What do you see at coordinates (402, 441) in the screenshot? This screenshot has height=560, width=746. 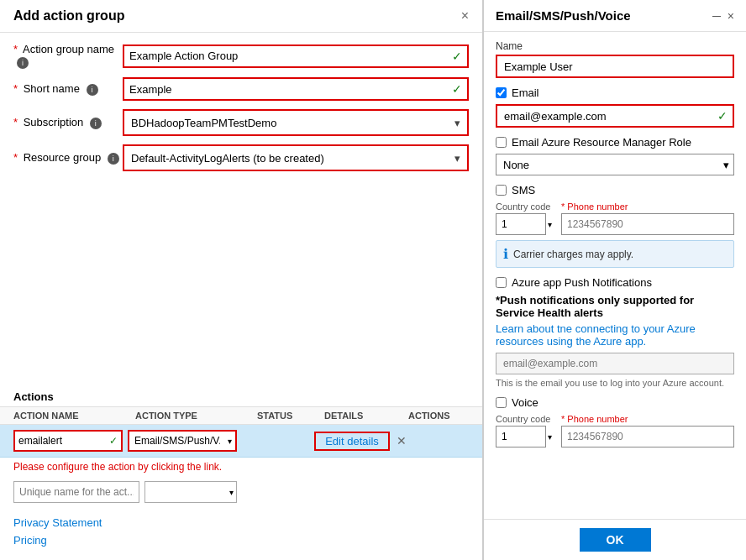 I see `delete-action-button: ✕` at bounding box center [402, 441].